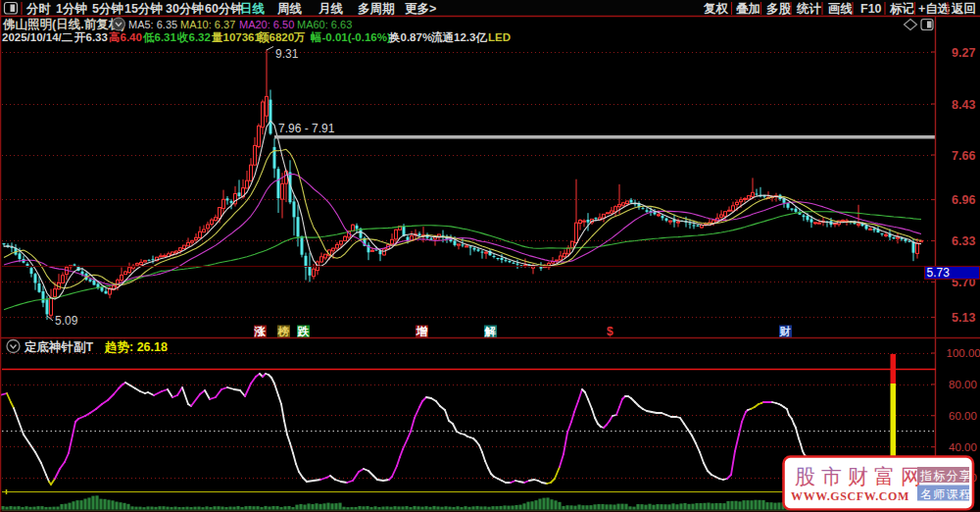 This screenshot has height=512, width=980. I want to click on svg-text: 高6.40, so click(125, 37).